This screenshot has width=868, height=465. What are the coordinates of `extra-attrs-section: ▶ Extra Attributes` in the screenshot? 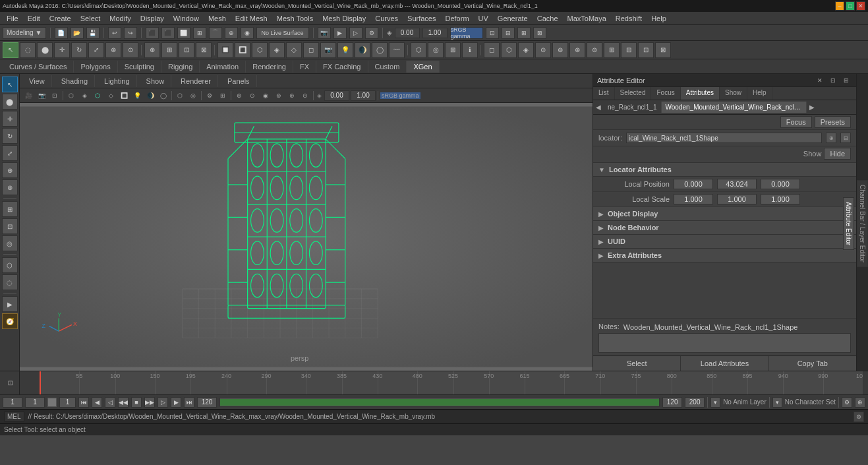 It's located at (725, 256).